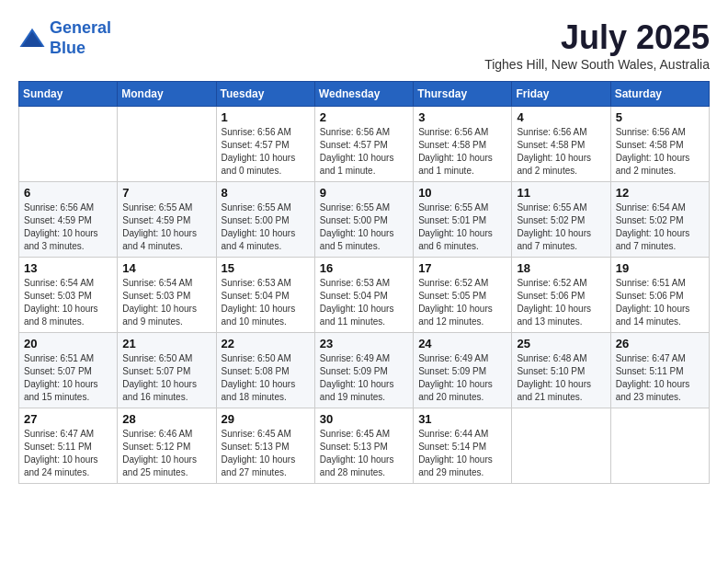  Describe the element at coordinates (68, 446) in the screenshot. I see `calendar-cell: 27Sunrise: 6:47 AM Sunset: 5:11 PM Dayli…` at that location.